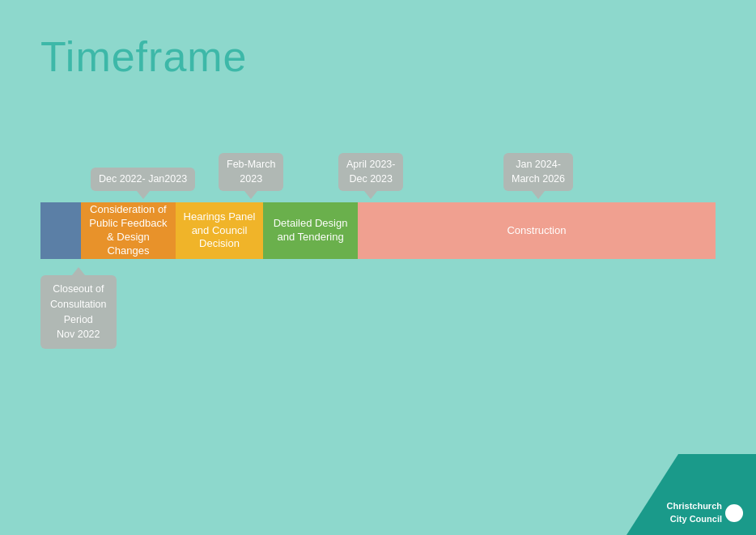 The height and width of the screenshot is (535, 756). Describe the element at coordinates (251, 172) in the screenshot. I see `callout-feb-march: Feb-March2023` at that location.